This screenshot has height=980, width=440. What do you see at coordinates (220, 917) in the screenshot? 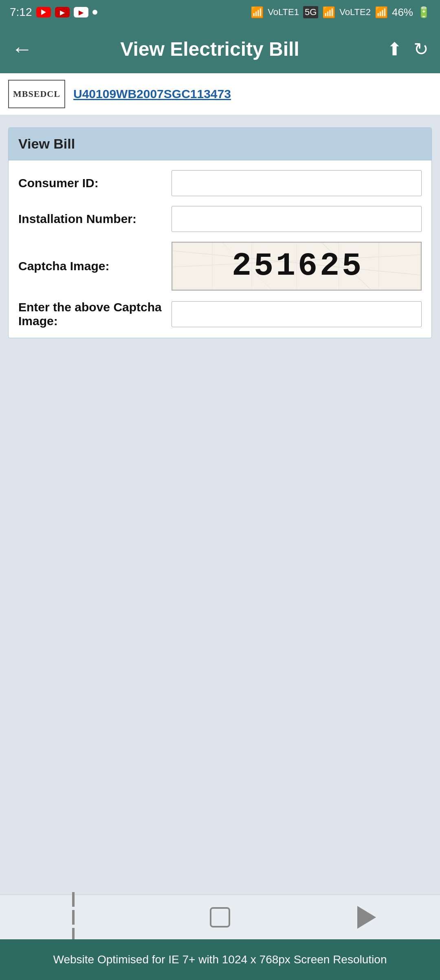
I see `home-icon` at bounding box center [220, 917].